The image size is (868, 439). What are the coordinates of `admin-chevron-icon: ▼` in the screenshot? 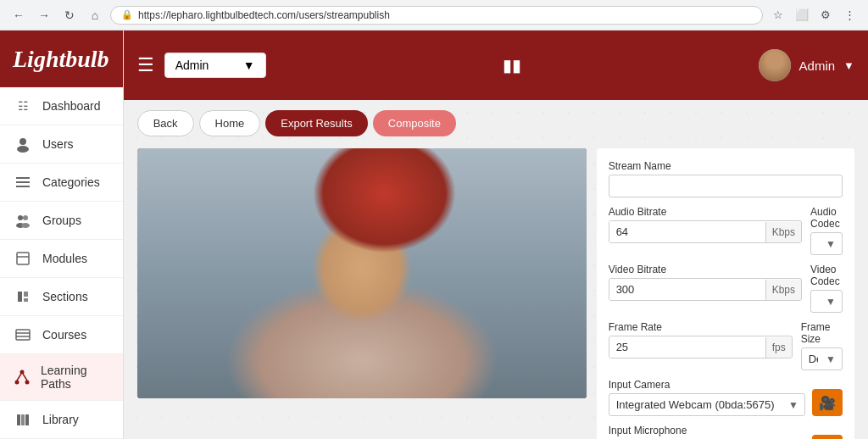 It's located at (849, 66).